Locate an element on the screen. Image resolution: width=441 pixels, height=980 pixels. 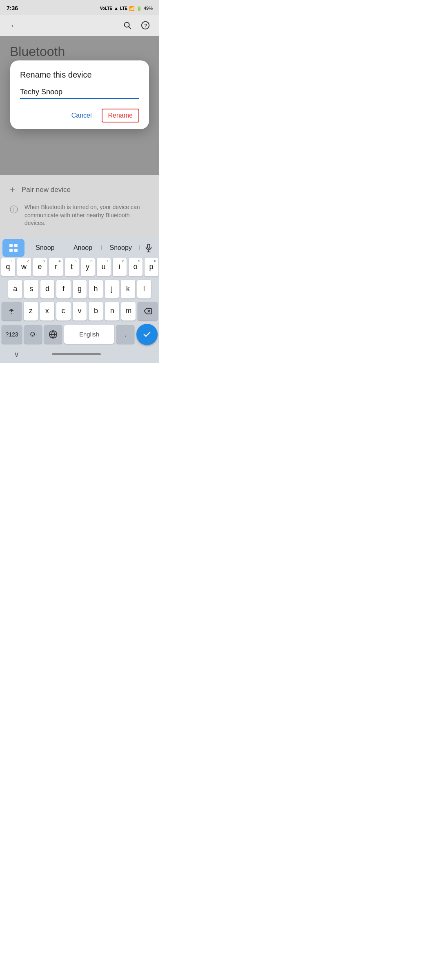
keyboard-bottom-row: ?123 ☺, English . is located at coordinates (80, 336).